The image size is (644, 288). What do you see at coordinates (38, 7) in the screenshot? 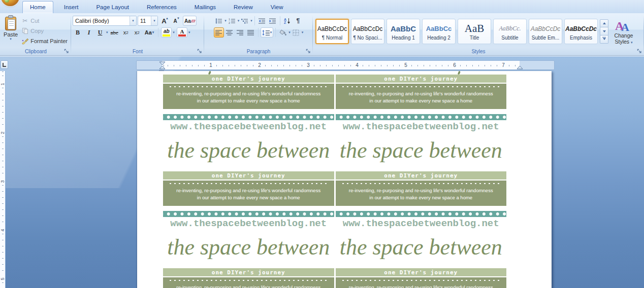
I see `tab-home: Home` at bounding box center [38, 7].